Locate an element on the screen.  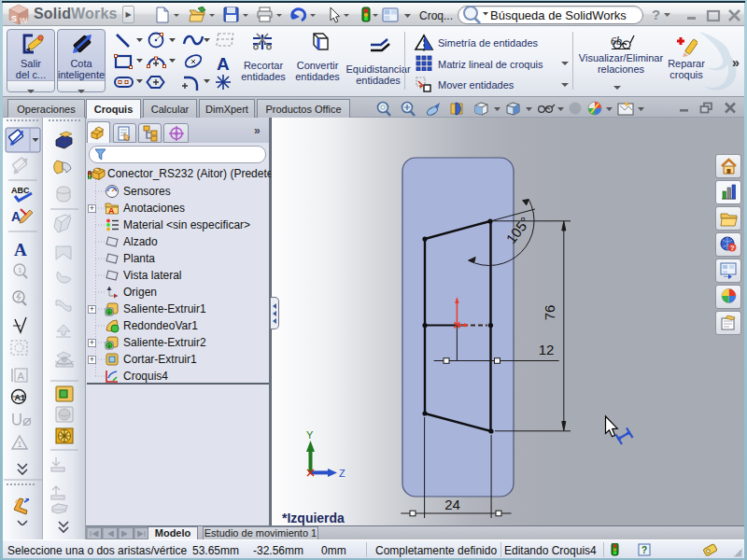
svg-text: *Izquierda is located at coordinates (314, 518).